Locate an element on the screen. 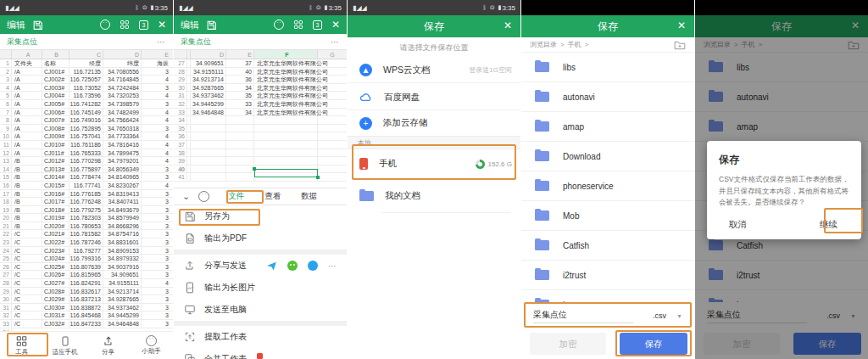 This screenshot has width=868, height=359. sheet-row: 7 /A CJ006# 116.745149 34.7482499 4 is located at coordinates (86, 113).